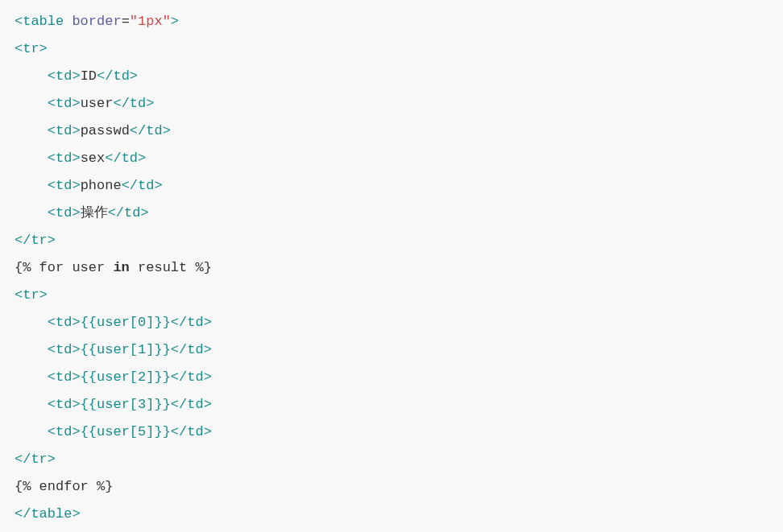  I want to click on code-line: <td>{{user[3]}}</td>, so click(392, 405).